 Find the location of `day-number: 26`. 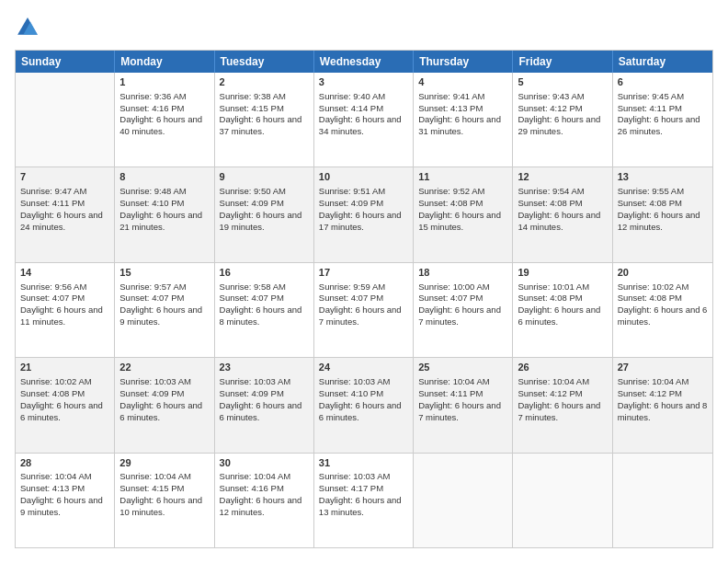

day-number: 26 is located at coordinates (563, 368).